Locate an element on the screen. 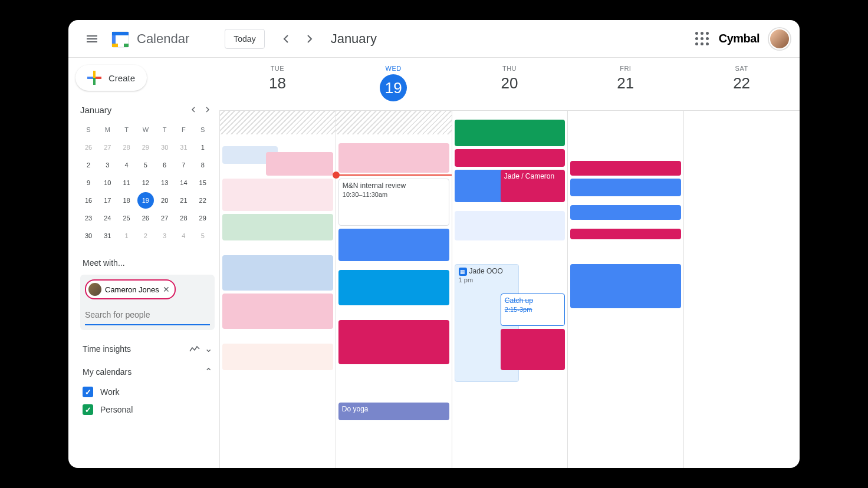  mini-next-button is located at coordinates (208, 110).